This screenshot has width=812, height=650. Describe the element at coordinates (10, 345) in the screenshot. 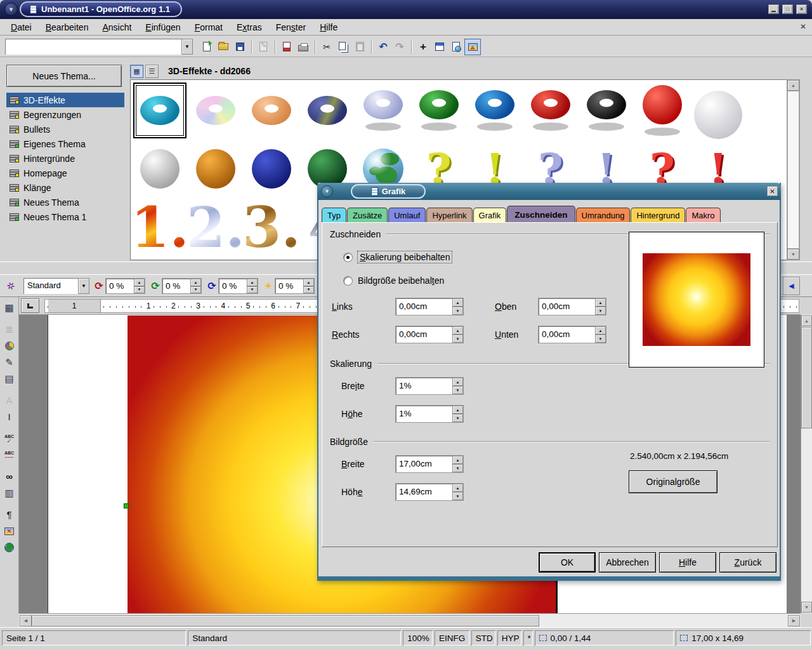

I see `insert-object-button` at that location.